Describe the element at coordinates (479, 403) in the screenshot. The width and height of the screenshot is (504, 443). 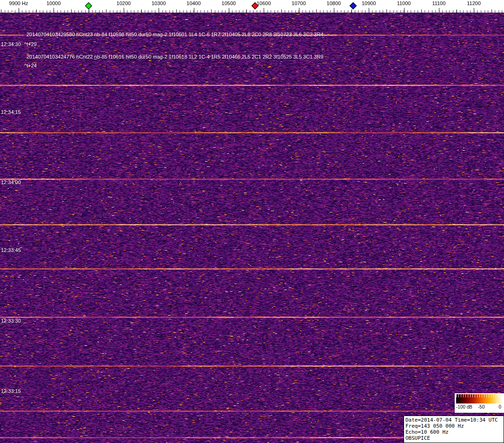
I see `intensity-legend: -100 dB -50 0` at that location.